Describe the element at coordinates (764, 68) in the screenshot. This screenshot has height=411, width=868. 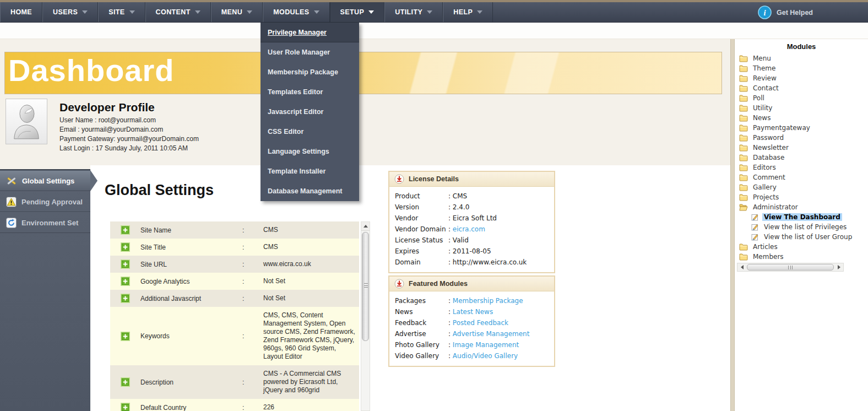
I see `tree-item-label: Theme` at that location.